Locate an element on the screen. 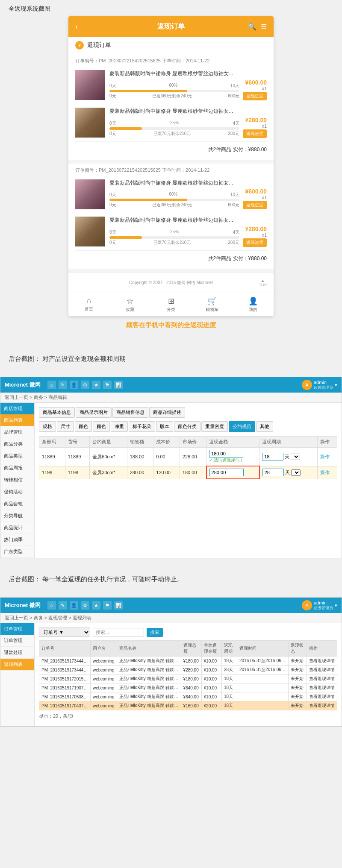  tab-basic-info: 商品基本信息 is located at coordinates (57, 413).